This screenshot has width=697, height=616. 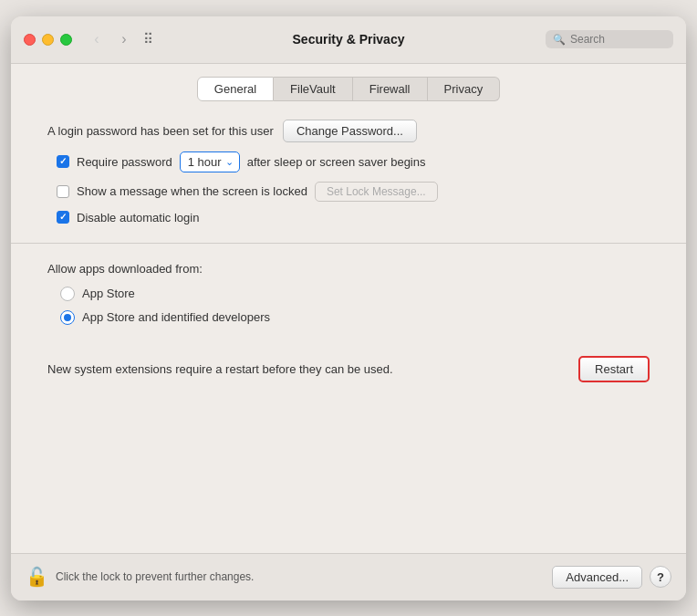 I want to click on restart-button: Restart, so click(x=614, y=369).